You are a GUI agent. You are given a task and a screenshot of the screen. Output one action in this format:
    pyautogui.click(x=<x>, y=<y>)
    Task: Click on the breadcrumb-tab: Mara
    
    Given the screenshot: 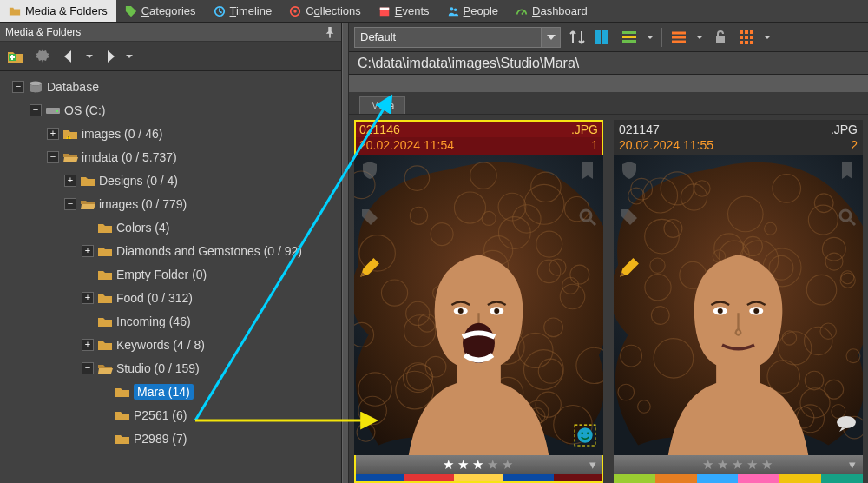 What is the action you would take?
    pyautogui.click(x=382, y=105)
    